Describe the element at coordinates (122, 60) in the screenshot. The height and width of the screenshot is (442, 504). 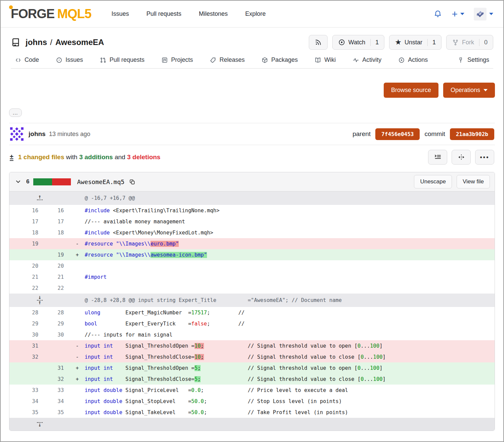
I see `tab-pull-requests: Pull requests` at that location.